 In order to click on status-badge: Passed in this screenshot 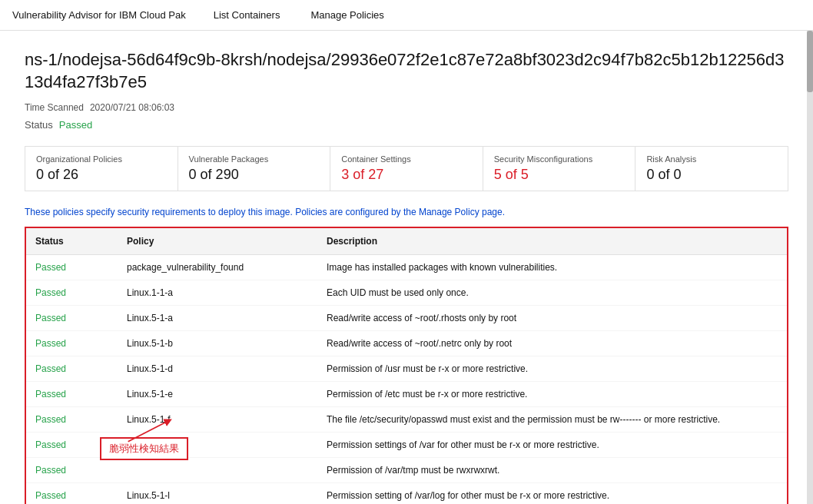, I will do `click(75, 124)`.